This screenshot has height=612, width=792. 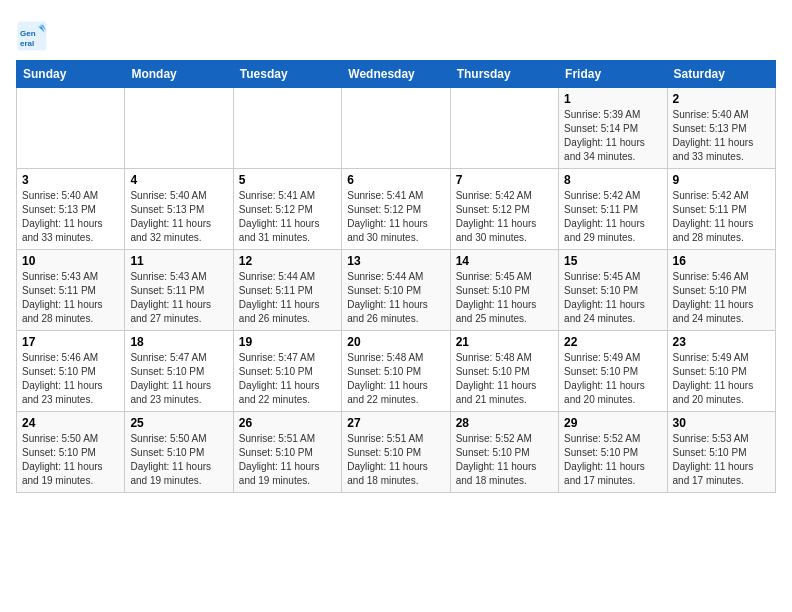 I want to click on calendar-day-cell: 12Sunrise: 5:44 AM Sunset: 5:11 PM Dayli…, so click(x=287, y=290).